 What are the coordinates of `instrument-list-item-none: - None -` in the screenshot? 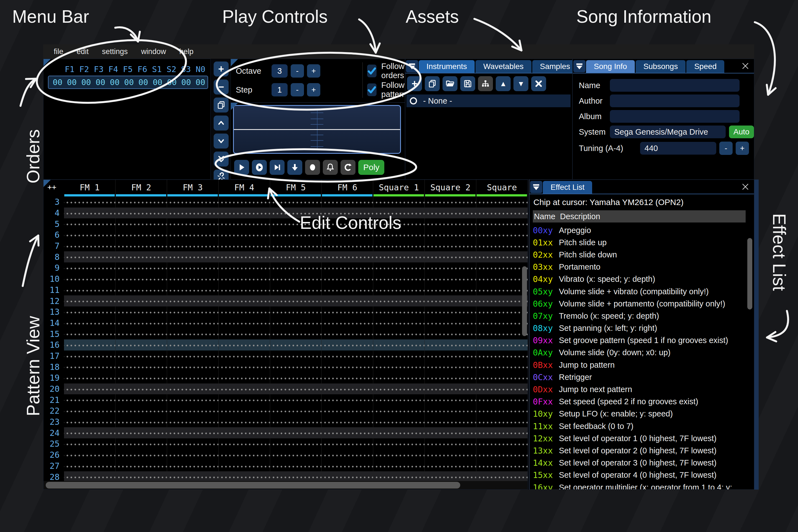 It's located at (489, 101).